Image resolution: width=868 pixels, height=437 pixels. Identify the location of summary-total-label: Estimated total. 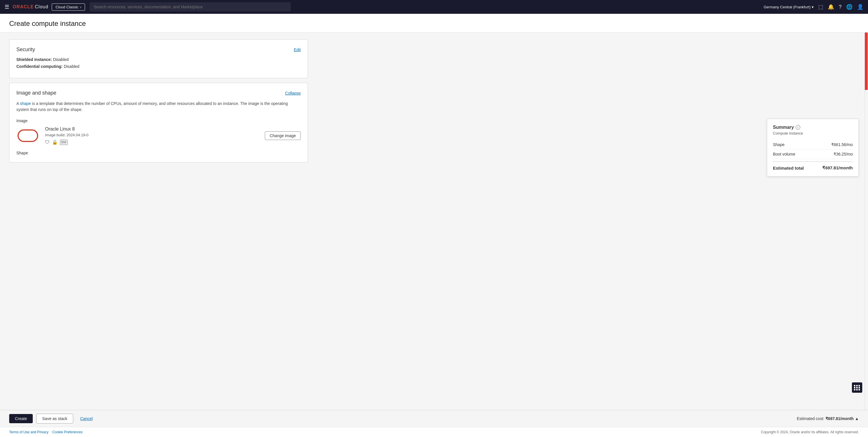
(788, 168).